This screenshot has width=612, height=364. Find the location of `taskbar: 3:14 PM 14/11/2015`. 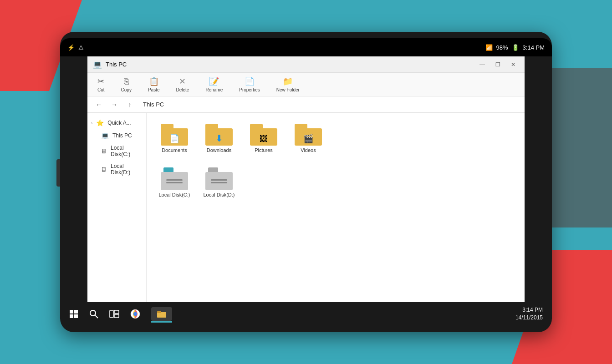

taskbar: 3:14 PM 14/11/2015 is located at coordinates (306, 314).